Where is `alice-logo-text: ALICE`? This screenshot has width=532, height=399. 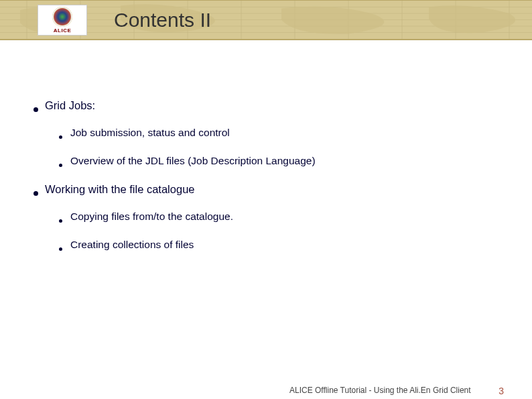
alice-logo-text: ALICE is located at coordinates (63, 31).